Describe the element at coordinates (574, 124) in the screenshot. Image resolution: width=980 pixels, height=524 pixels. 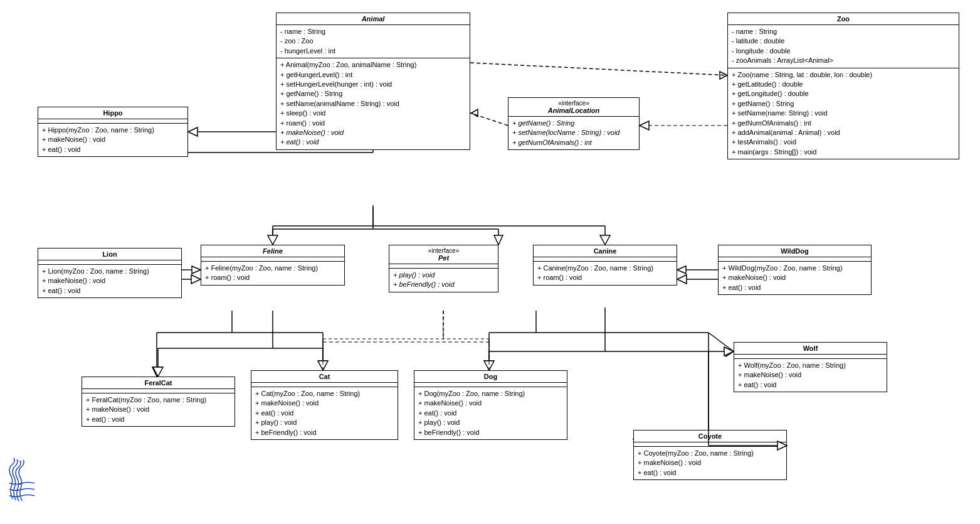
I see `class-animallocation: «interface» AnimalLocation + getName() :…` at that location.